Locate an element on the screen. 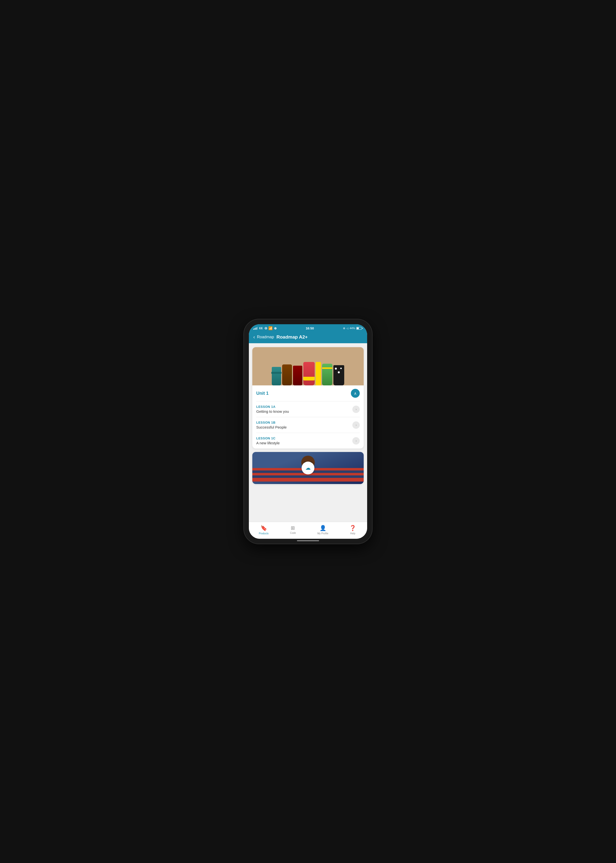 Image resolution: width=616 pixels, height=863 pixels. carrier-label: EE is located at coordinates (261, 328).